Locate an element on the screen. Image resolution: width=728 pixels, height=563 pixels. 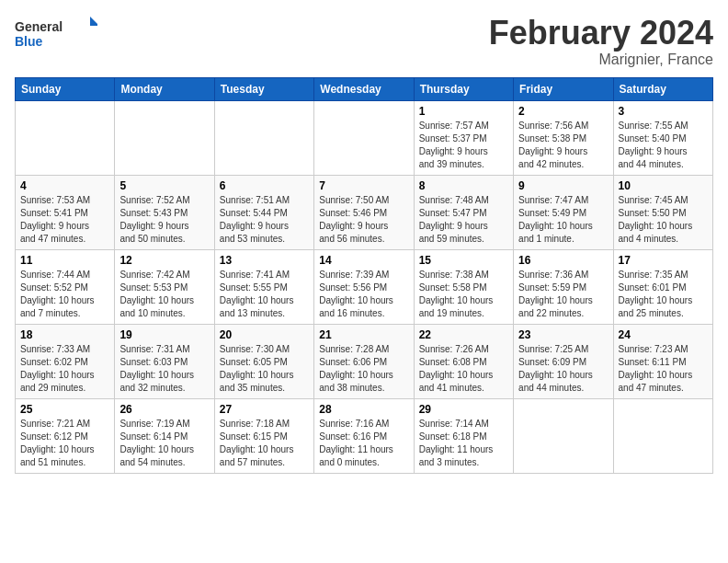
day-number: 12 is located at coordinates (164, 260).